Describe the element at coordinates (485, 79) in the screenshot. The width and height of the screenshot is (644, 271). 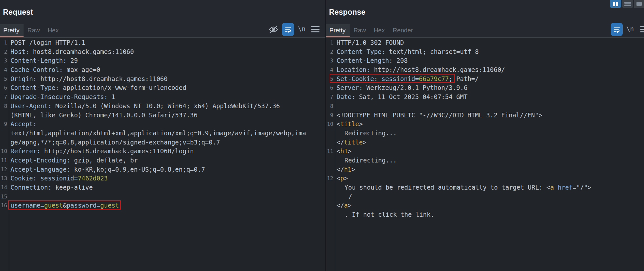
I see `code-line: 5Set-Cookie: sessionid=66a79c77; Path=/` at that location.